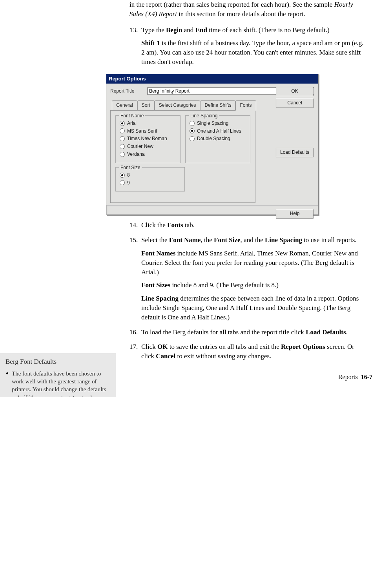  Describe the element at coordinates (247, 352) in the screenshot. I see `step-17: 17. Click OK to save the entries on all …` at that location.